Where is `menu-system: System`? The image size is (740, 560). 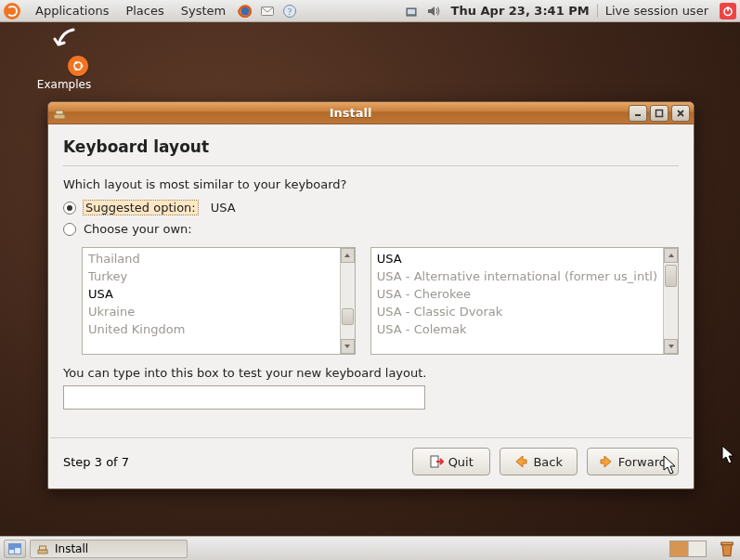 menu-system: System is located at coordinates (203, 11).